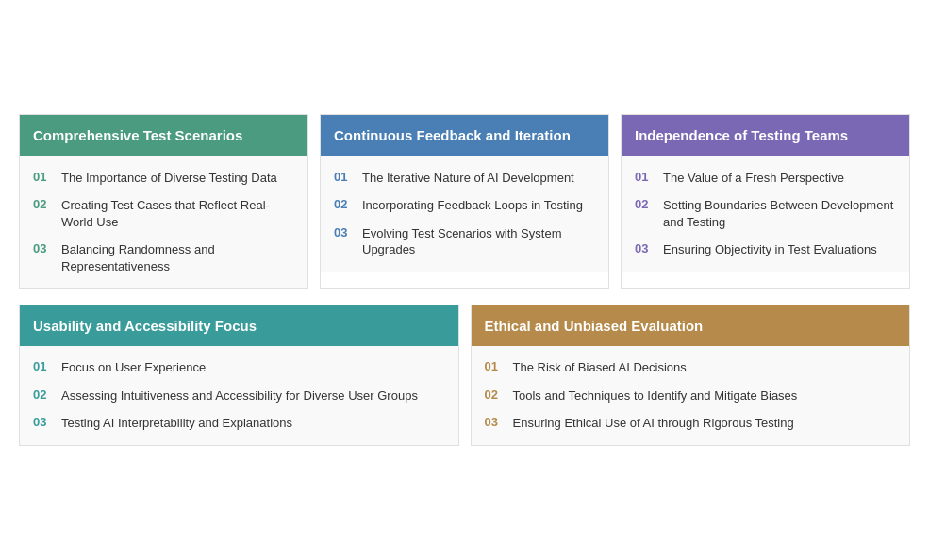 The image size is (929, 560). What do you see at coordinates (240, 423) in the screenshot?
I see `list-item: 03 Testing AI Interpretability and Expla…` at bounding box center [240, 423].